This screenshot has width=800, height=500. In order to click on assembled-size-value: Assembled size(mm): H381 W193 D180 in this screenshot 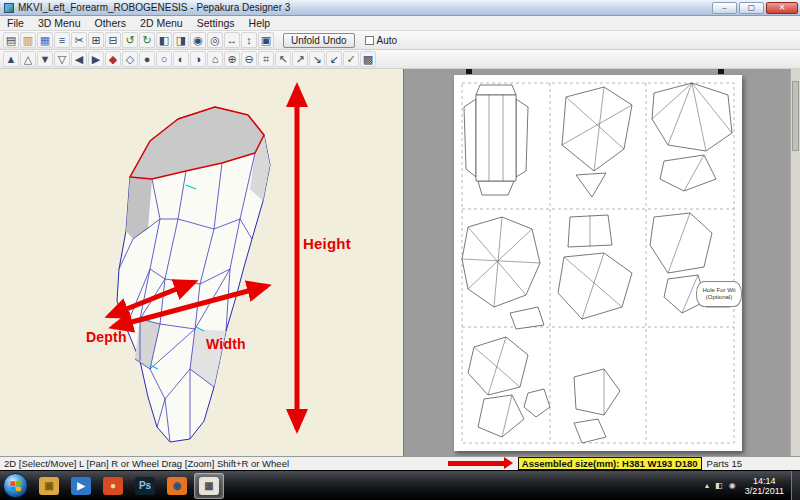, I will do `click(610, 464)`.